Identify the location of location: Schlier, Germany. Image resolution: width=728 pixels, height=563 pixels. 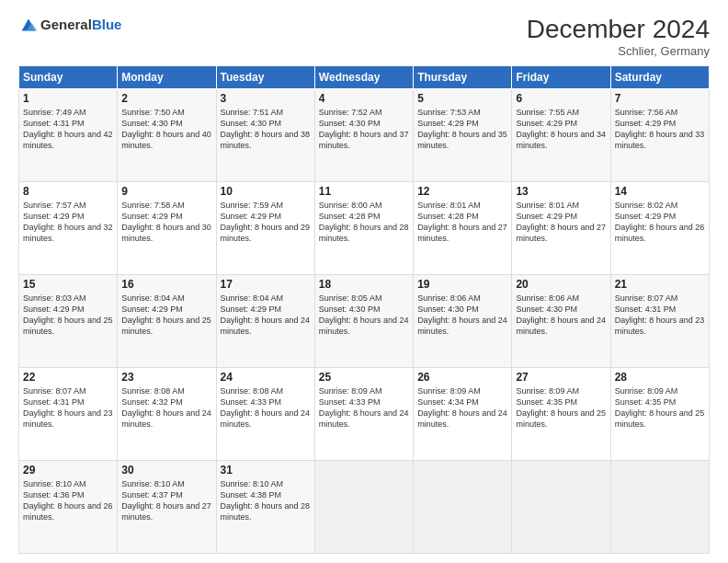
(618, 52).